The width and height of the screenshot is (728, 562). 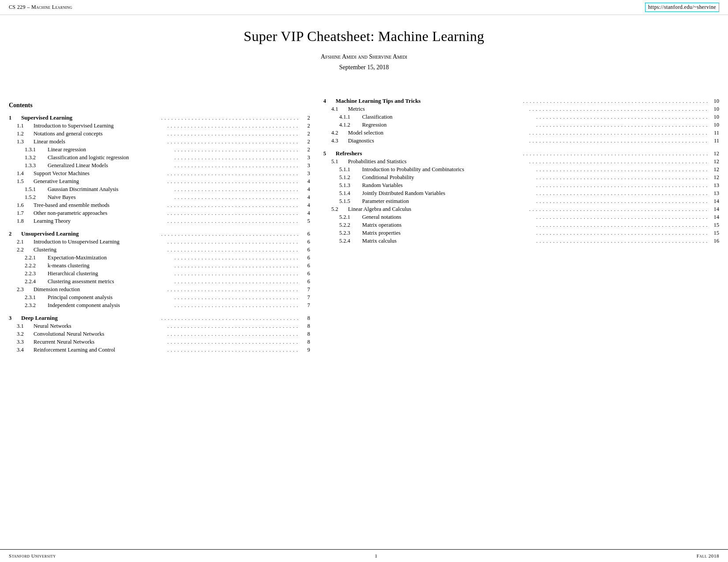 What do you see at coordinates (36, 158) in the screenshot?
I see `toc-item-number: 1.3.2` at bounding box center [36, 158].